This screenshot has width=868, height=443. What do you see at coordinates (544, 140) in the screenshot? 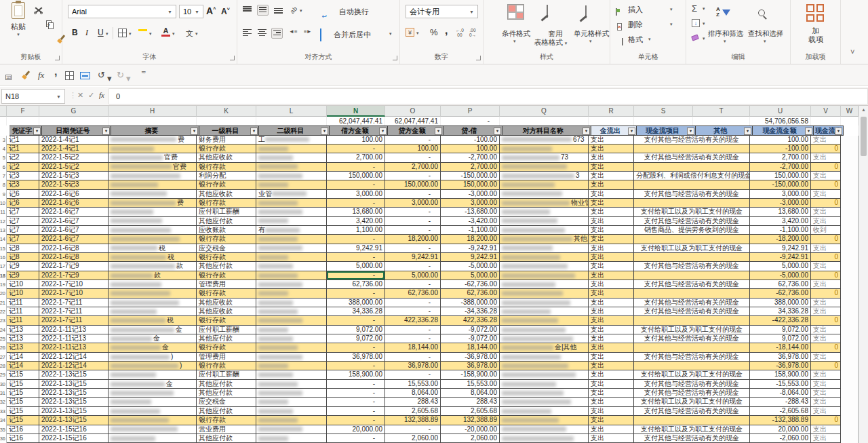
I see `cell: 673` at bounding box center [544, 140].